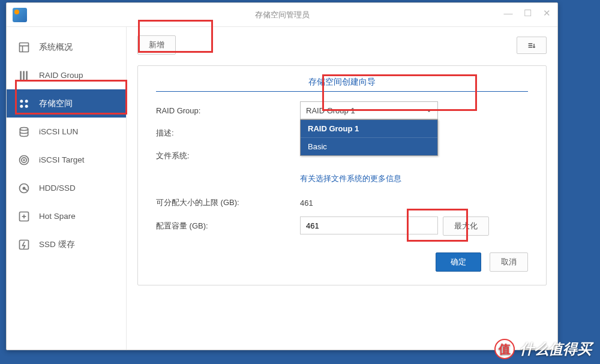 This screenshot has height=364, width=600. I want to click on wizard-title: 存储空间创建向导, so click(342, 82).